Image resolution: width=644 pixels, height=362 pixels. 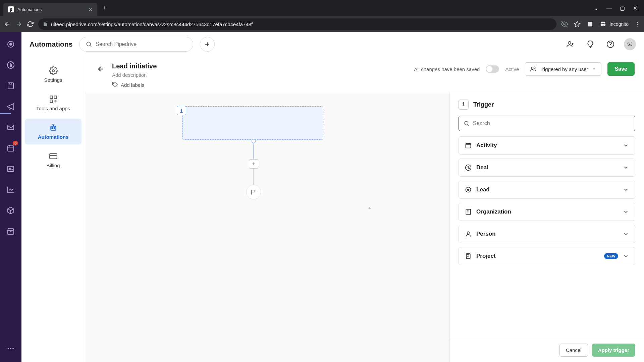 What do you see at coordinates (603, 24) in the screenshot?
I see `incognito-icon` at bounding box center [603, 24].